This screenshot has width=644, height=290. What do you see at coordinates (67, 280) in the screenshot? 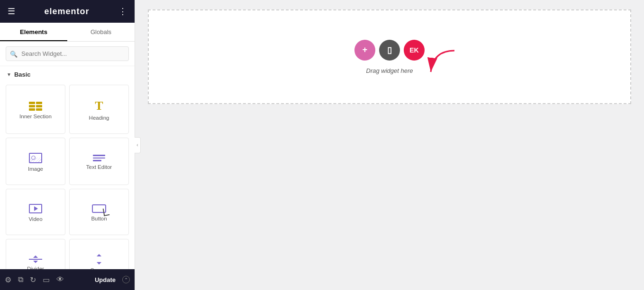
I see `sidebar-footer: ⚙ ⧉ ↻ ▭ 👁 Update ⌃` at bounding box center [67, 280].